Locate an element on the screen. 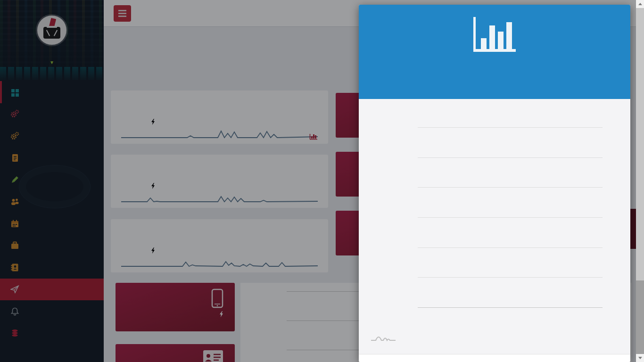 The image size is (644, 362). scroll-up-button is located at coordinates (640, 4).